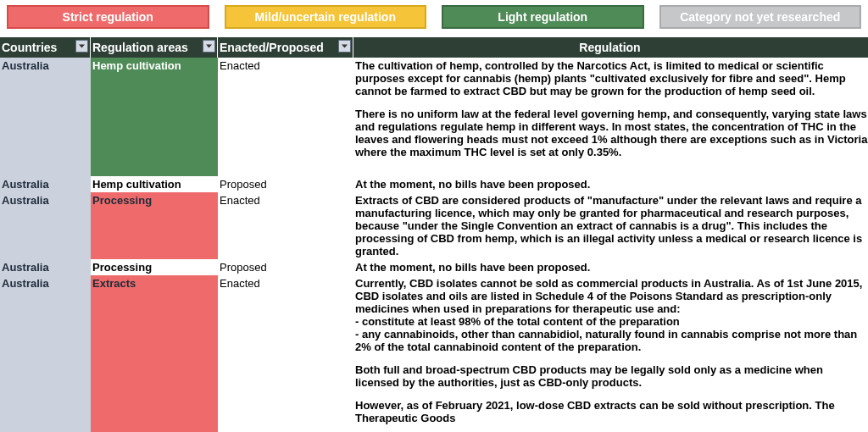 Image resolution: width=868 pixels, height=432 pixels. Describe the element at coordinates (761, 17) in the screenshot. I see `legend-not-researched: Category not yet researched` at that location.